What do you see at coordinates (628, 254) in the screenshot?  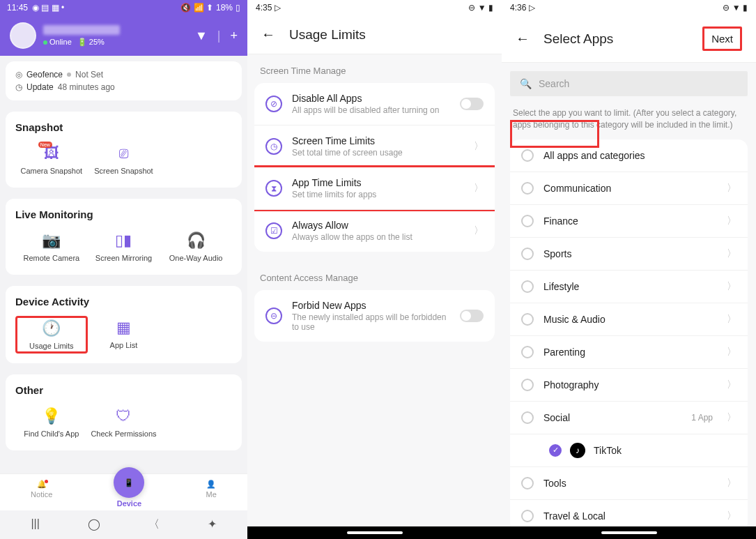 I see `cat-sports: Sports〉` at bounding box center [628, 254].